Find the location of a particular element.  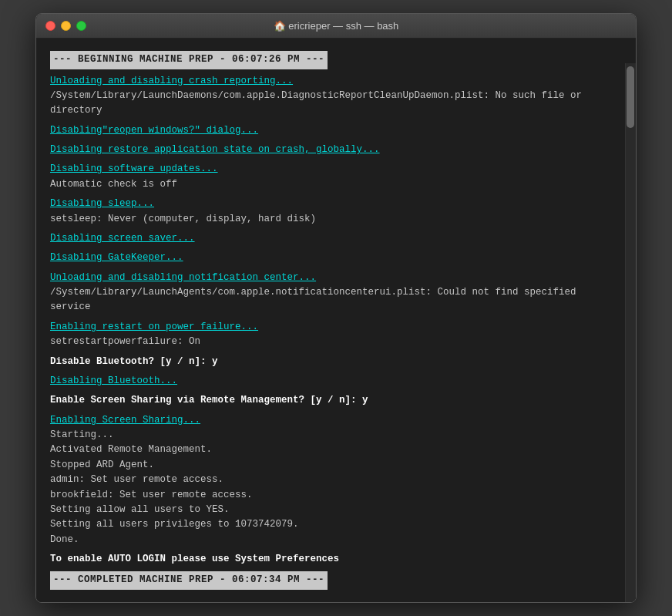

scrollbar-thumb is located at coordinates (630, 97).